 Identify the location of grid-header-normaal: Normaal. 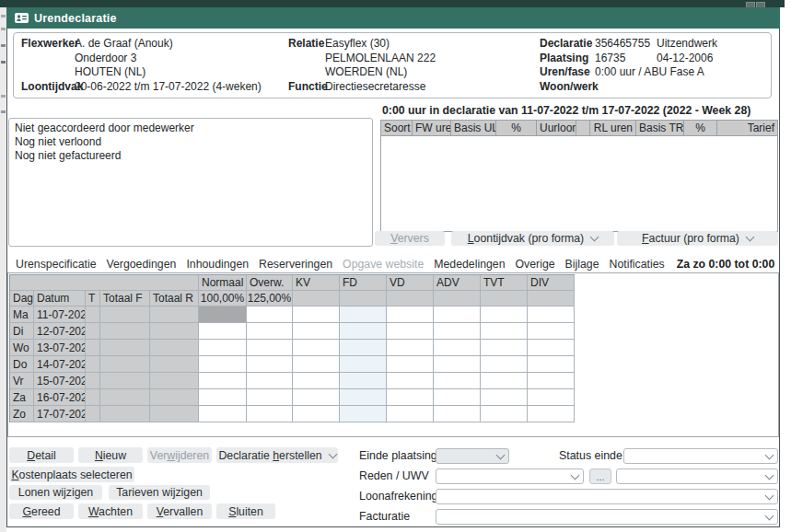
(223, 283).